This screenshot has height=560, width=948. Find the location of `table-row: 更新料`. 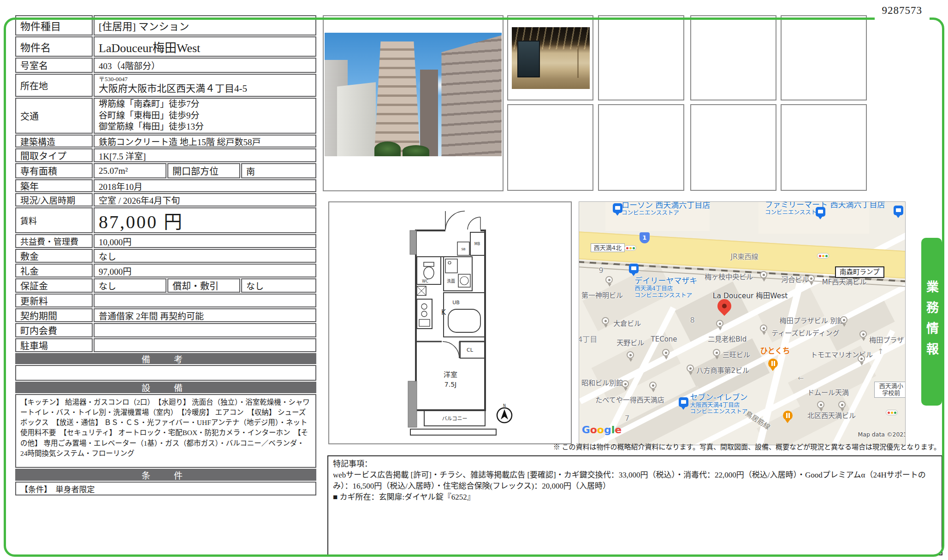

table-row: 更新料 is located at coordinates (166, 301).